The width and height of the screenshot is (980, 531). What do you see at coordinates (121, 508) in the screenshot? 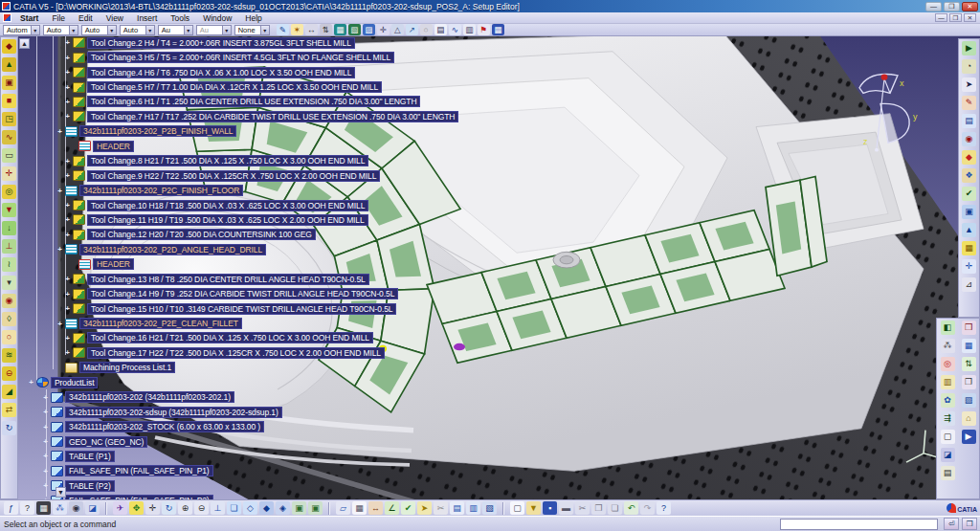
I see `fly-mode-icon: ✈` at bounding box center [121, 508].